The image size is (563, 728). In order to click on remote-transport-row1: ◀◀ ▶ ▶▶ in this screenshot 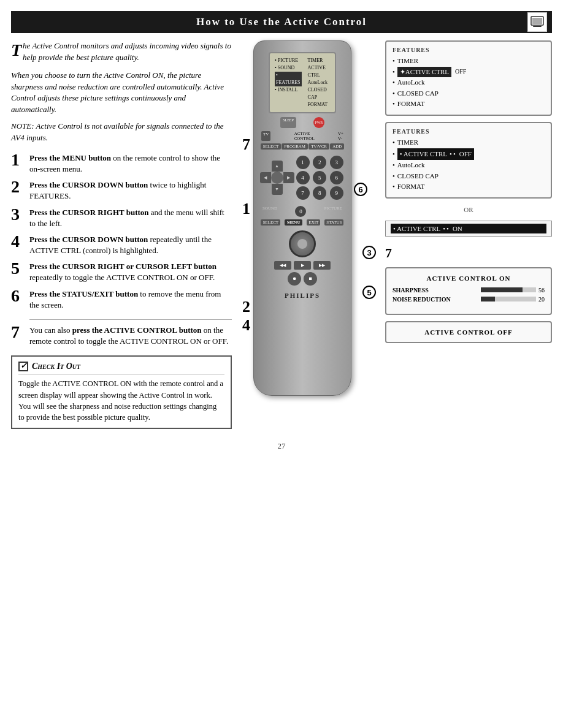, I will do `click(302, 265)`.